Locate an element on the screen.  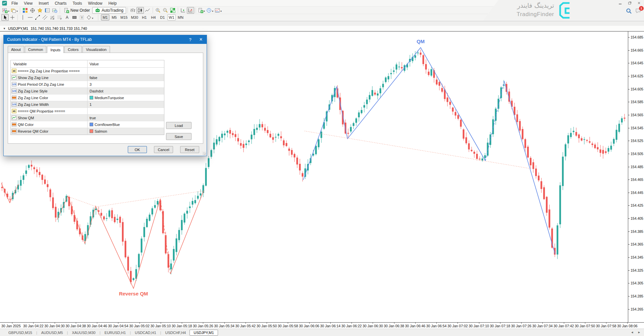
input-value-cell: true is located at coordinates (125, 118).